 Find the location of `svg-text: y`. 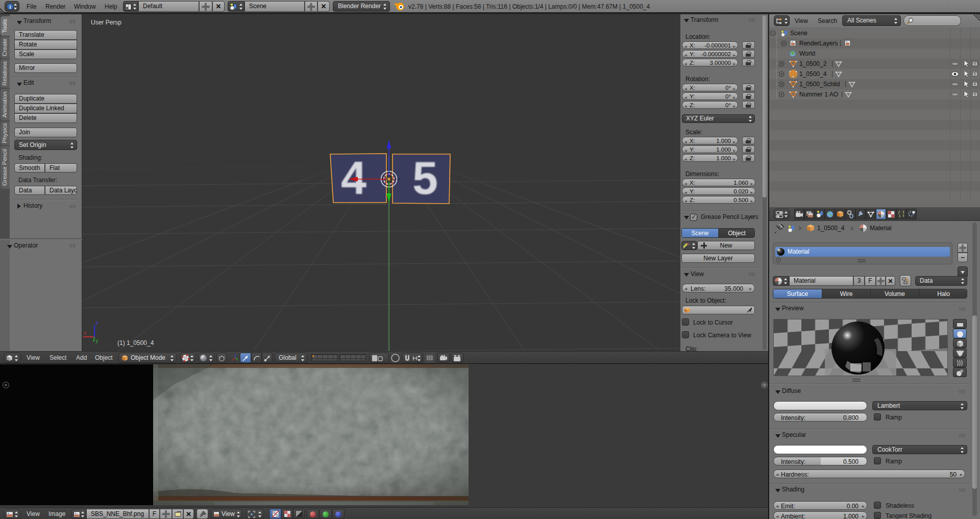

svg-text: y is located at coordinates (97, 340).